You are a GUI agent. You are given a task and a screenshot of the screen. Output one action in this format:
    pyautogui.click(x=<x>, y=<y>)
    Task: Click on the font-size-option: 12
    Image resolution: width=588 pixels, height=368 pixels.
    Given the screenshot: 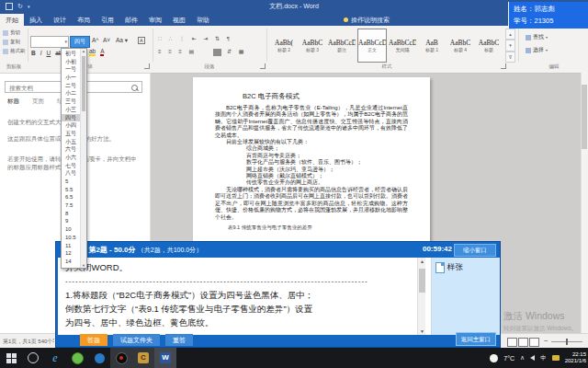 What is the action you would take?
    pyautogui.click(x=71, y=254)
    